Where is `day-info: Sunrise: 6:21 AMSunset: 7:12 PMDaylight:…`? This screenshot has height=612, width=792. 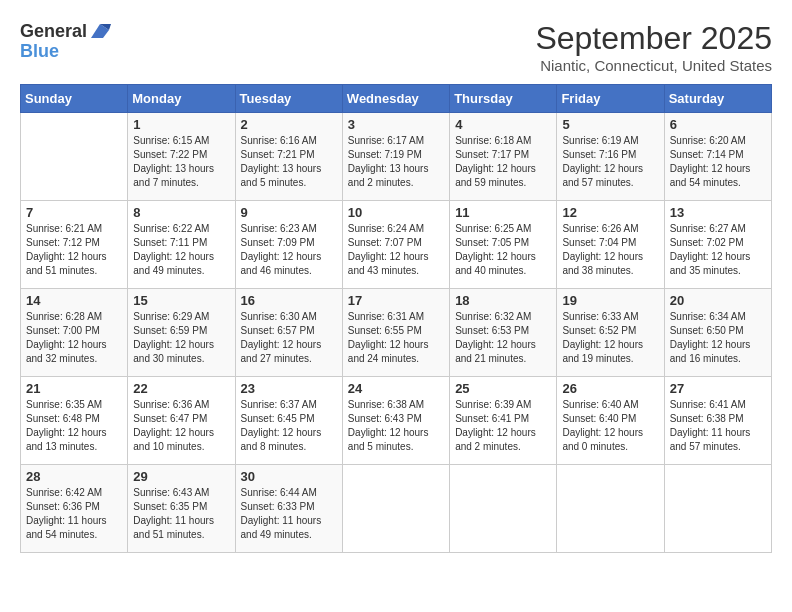
day-info: Sunrise: 6:21 AMSunset: 7:12 PMDaylight:… is located at coordinates (74, 250).